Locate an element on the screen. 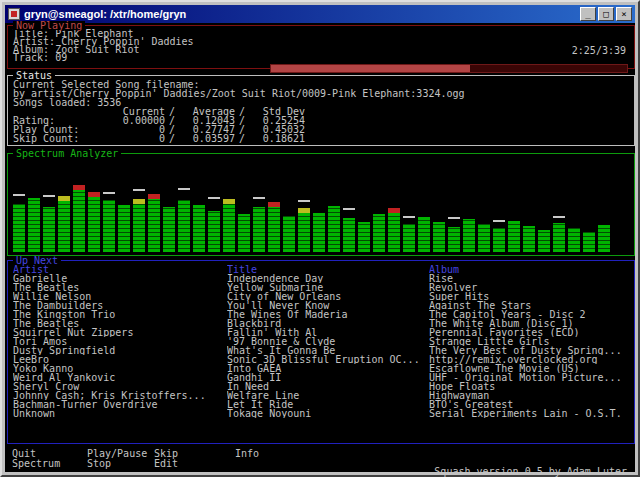 This screenshot has height=477, width=640. stat-value: 0.45032 is located at coordinates (277, 130).